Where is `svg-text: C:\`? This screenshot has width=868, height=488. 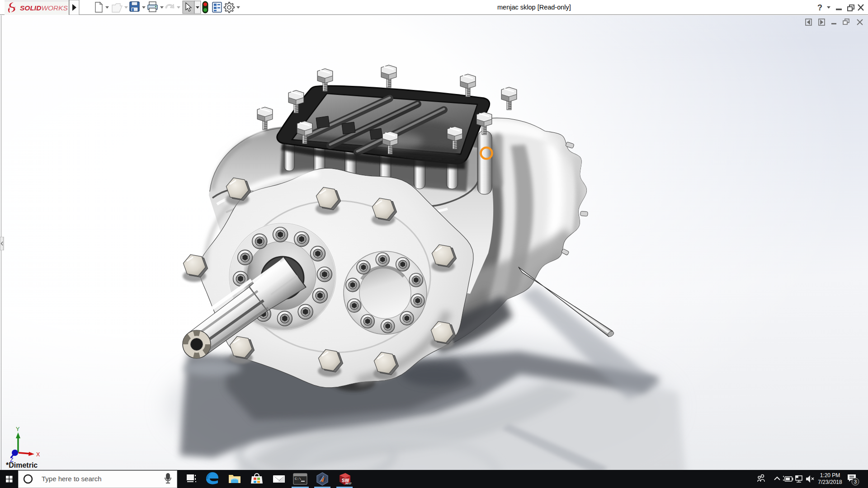 svg-text: C:\ is located at coordinates (298, 479).